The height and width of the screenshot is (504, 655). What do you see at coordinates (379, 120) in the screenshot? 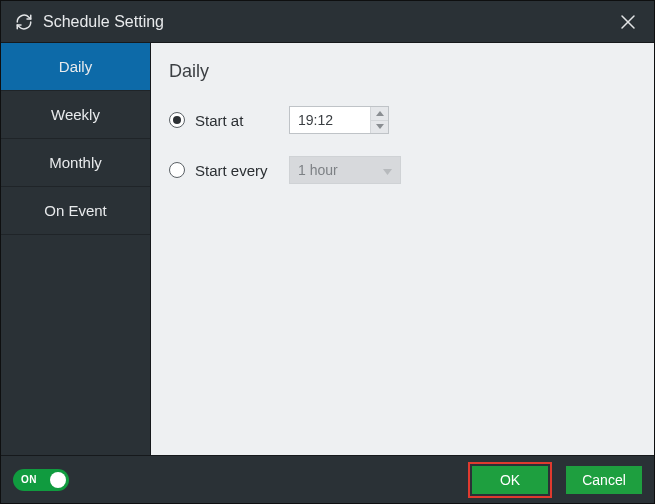
I see `time-stepper` at bounding box center [379, 120].